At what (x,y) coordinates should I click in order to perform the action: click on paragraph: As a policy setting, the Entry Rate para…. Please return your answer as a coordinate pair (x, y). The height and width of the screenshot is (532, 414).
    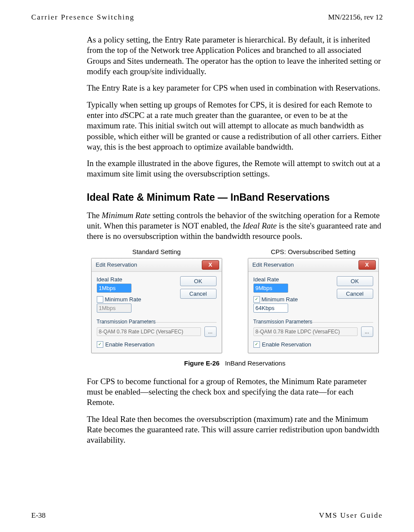
    Looking at the image, I should click on (235, 55).